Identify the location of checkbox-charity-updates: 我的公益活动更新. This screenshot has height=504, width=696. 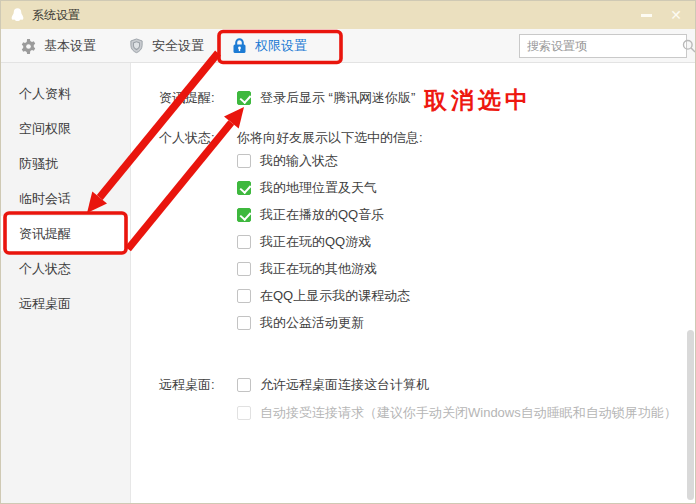
(300, 323).